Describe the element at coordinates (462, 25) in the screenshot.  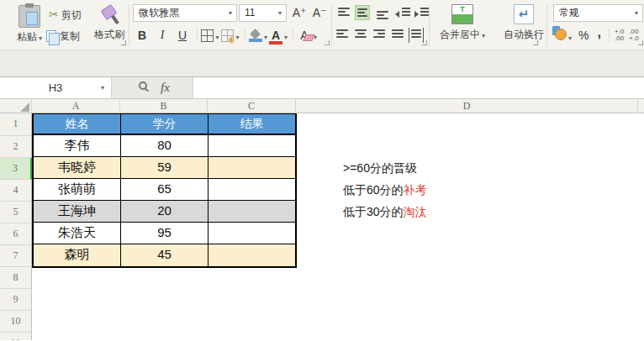
I see `merge-center-button: T 合并居中▾` at that location.